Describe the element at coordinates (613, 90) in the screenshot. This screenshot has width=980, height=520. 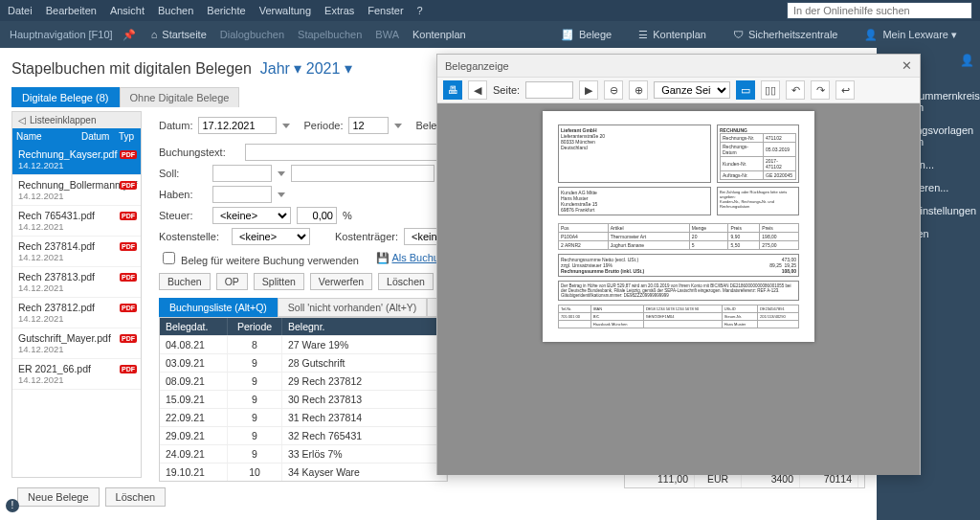
I see `tool-zoom-out-icon: ⊖` at that location.